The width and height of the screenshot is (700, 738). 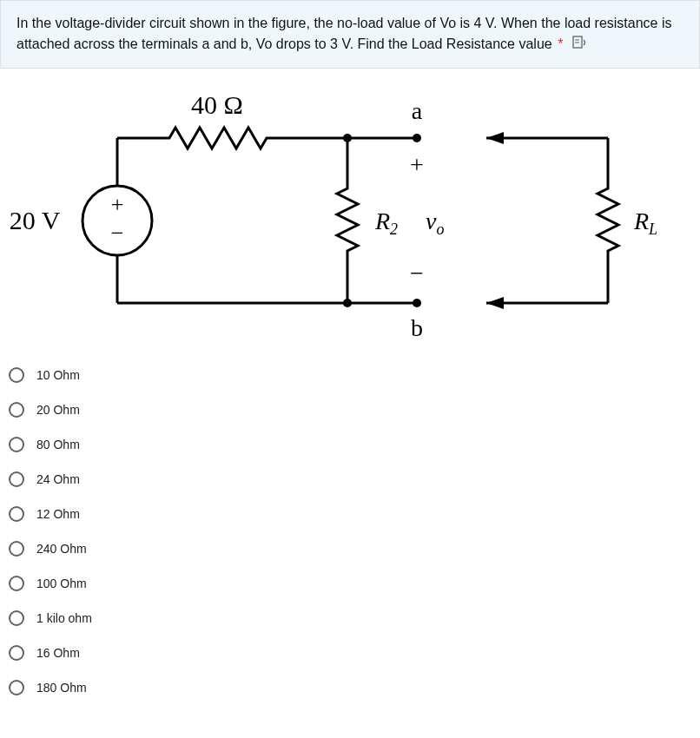 What do you see at coordinates (645, 222) in the screenshot?
I see `rl-label: RL` at bounding box center [645, 222].